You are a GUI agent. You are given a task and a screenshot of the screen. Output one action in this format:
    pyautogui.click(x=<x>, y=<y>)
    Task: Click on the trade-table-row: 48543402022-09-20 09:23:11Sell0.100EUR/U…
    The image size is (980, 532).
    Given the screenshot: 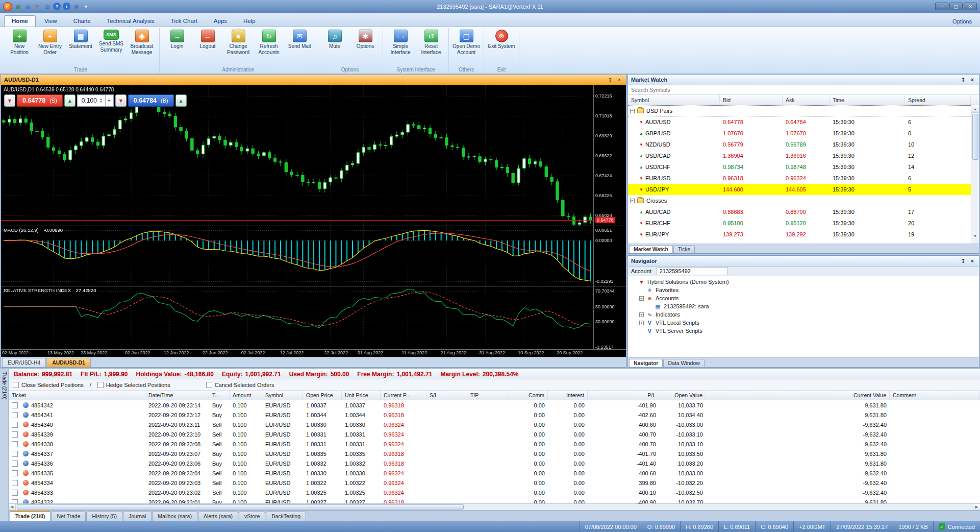 What is the action you would take?
    pyautogui.click(x=494, y=425)
    